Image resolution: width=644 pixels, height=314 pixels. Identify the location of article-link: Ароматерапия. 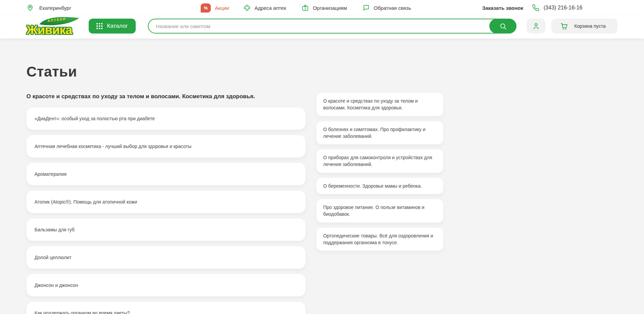
(166, 174).